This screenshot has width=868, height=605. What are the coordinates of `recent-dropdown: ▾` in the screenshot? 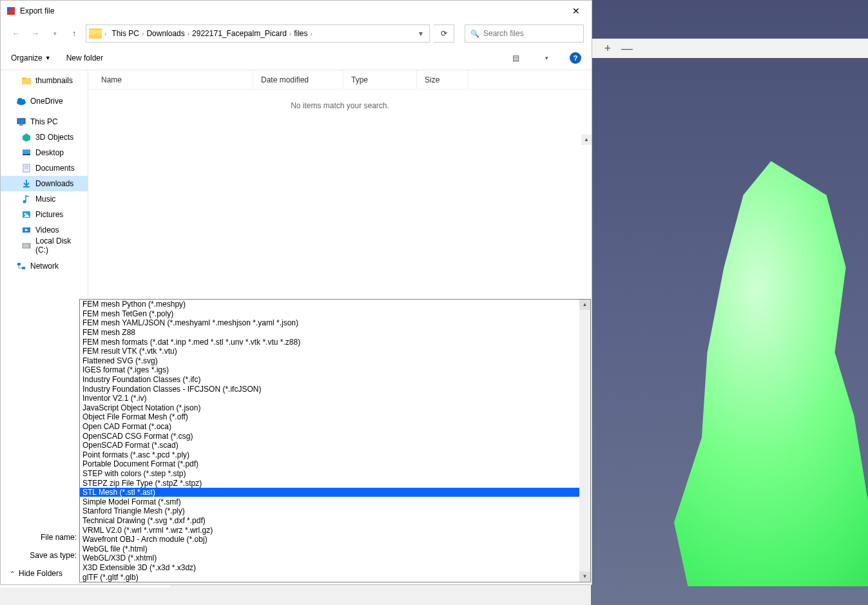 It's located at (55, 34).